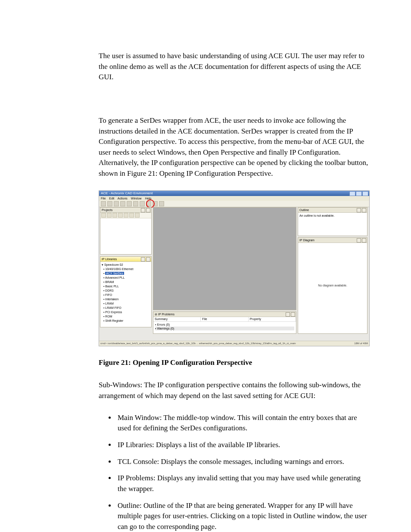  What do you see at coordinates (126, 317) in the screenshot?
I see `tree-item: ▪ ROM` at bounding box center [126, 317].